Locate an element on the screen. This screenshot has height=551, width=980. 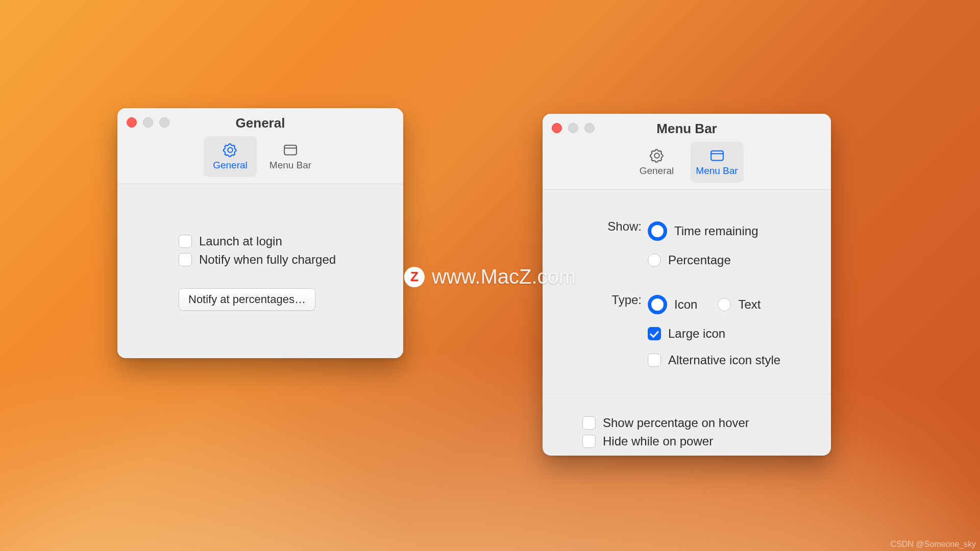
window-body: Show: Time remaining Percentage is located at coordinates (687, 322).